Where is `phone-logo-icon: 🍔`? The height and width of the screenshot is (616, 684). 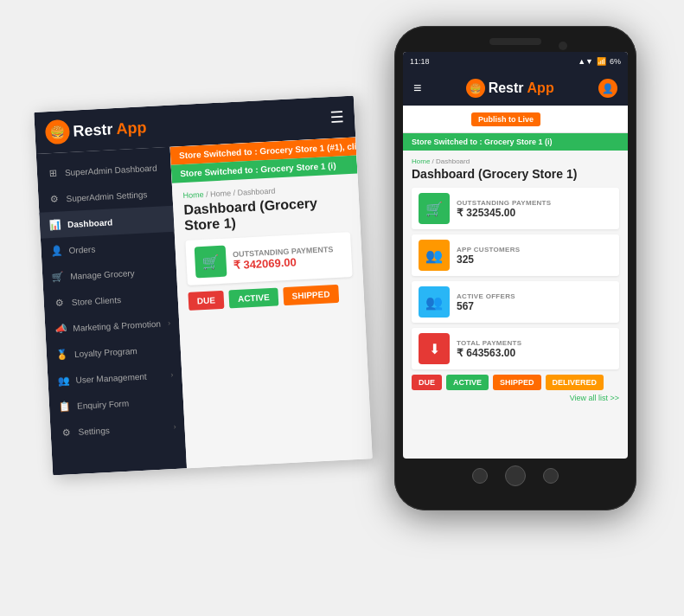
phone-logo-icon: 🍔 is located at coordinates (476, 88).